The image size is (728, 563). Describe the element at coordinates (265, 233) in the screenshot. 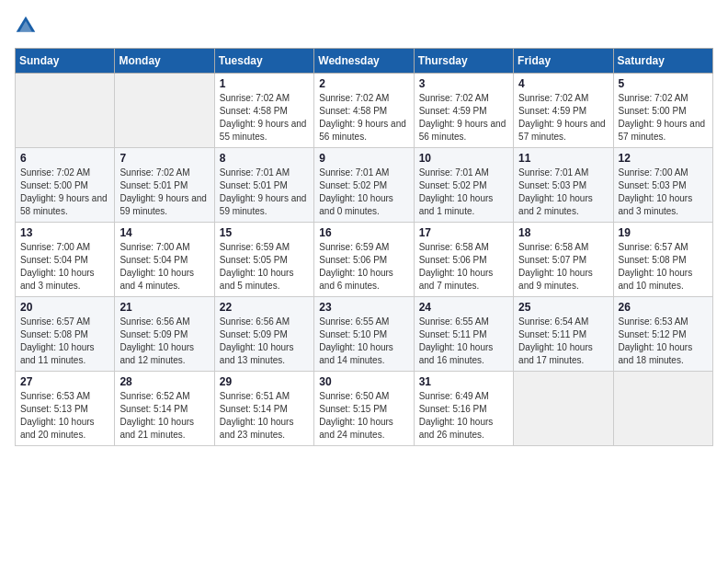

I see `day-number: 15` at that location.